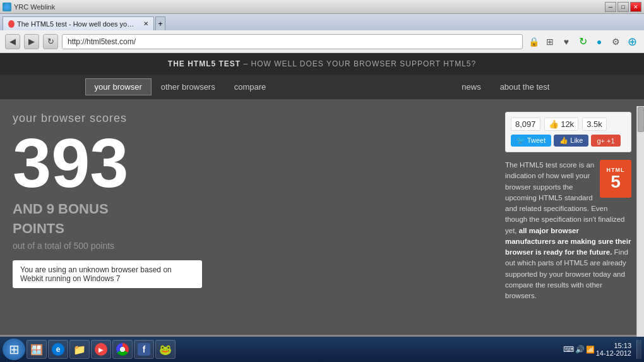  Describe the element at coordinates (122, 349) in the screenshot. I see `taskbar-app-chrome` at that location.